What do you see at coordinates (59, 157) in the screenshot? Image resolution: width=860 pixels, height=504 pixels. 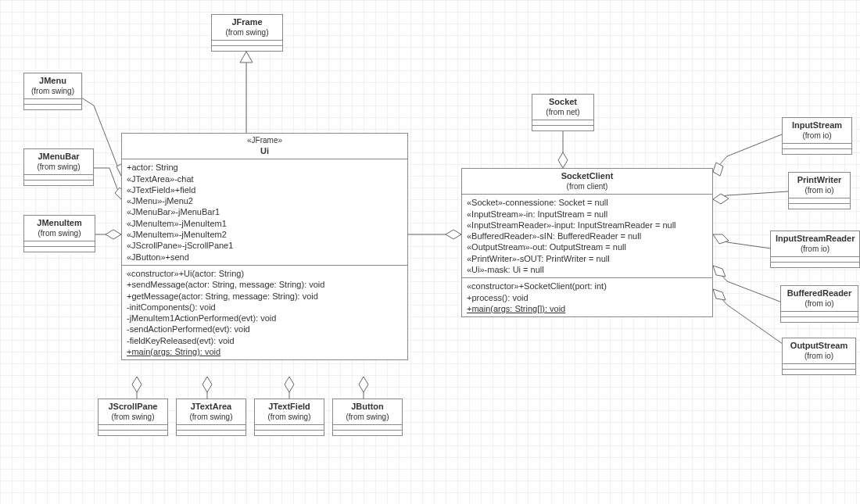 I see `class-name: JMenuBar` at bounding box center [59, 157].